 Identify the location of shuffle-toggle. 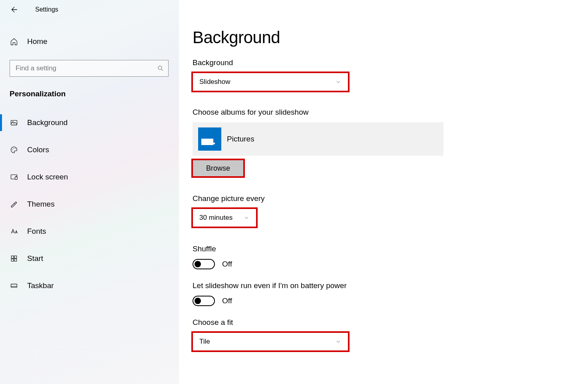
(204, 264).